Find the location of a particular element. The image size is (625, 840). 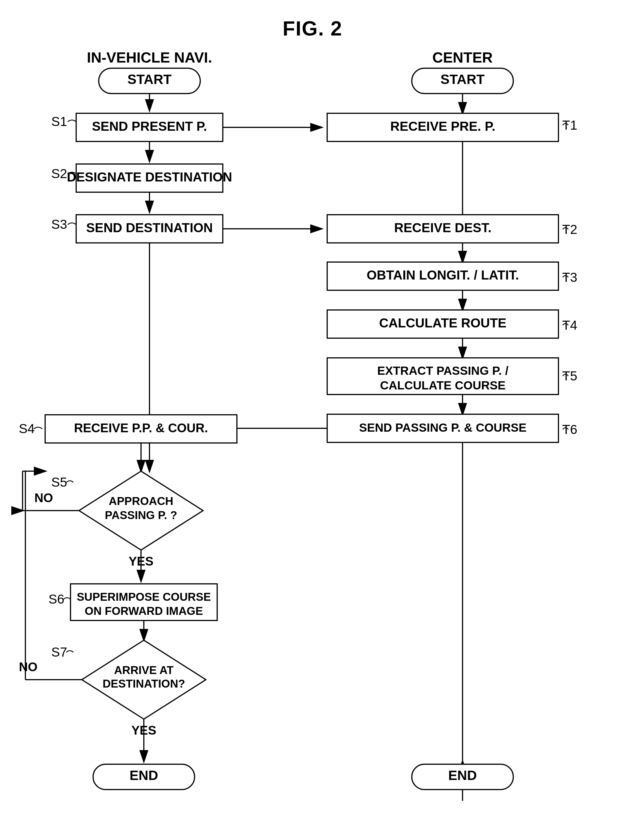

t5-box-line1: EXTRACT PASSING P. / is located at coordinates (443, 370).